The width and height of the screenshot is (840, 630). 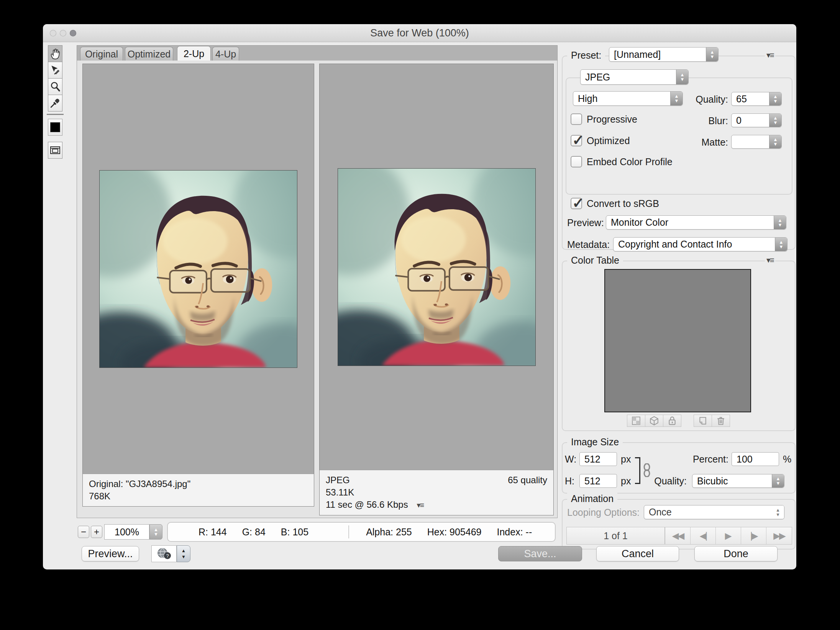 I want to click on preview-mode-value: Monitor Color, so click(x=690, y=222).